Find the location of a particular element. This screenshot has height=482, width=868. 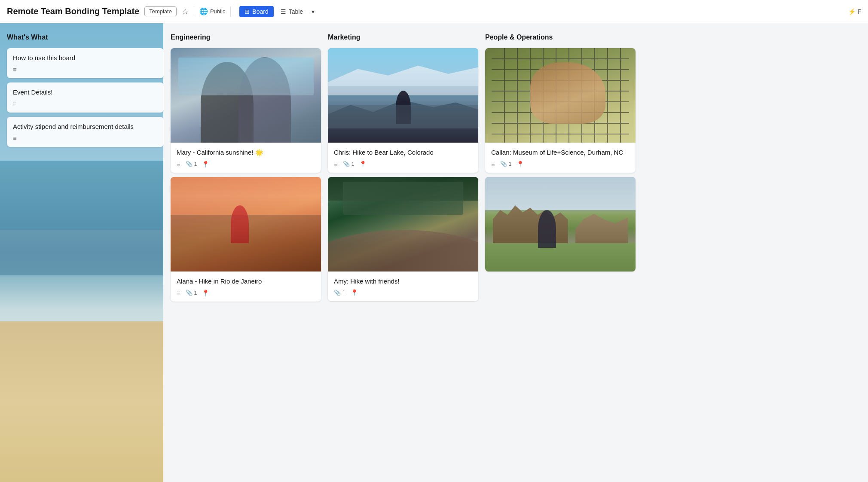

chris-image-bg is located at coordinates (403, 95).